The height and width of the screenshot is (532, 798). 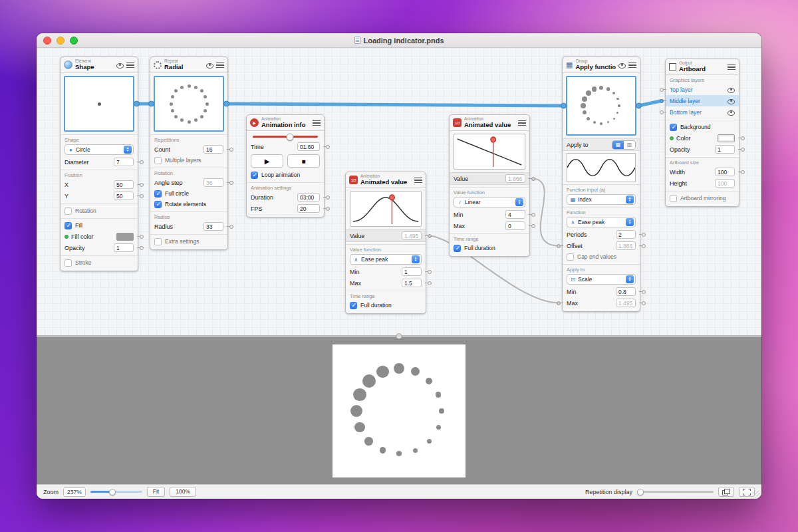 What do you see at coordinates (489, 123) in the screenshot?
I see `node-animated-value-b-header: 123 Animation Animated value` at bounding box center [489, 123].